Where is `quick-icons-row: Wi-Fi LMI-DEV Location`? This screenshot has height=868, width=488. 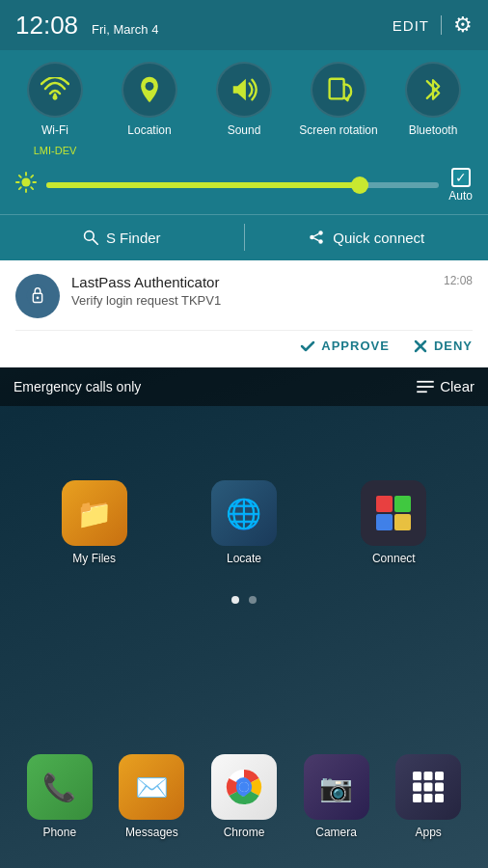
quick-icons-row: Wi-Fi LMI-DEV Location is located at coordinates (244, 109).